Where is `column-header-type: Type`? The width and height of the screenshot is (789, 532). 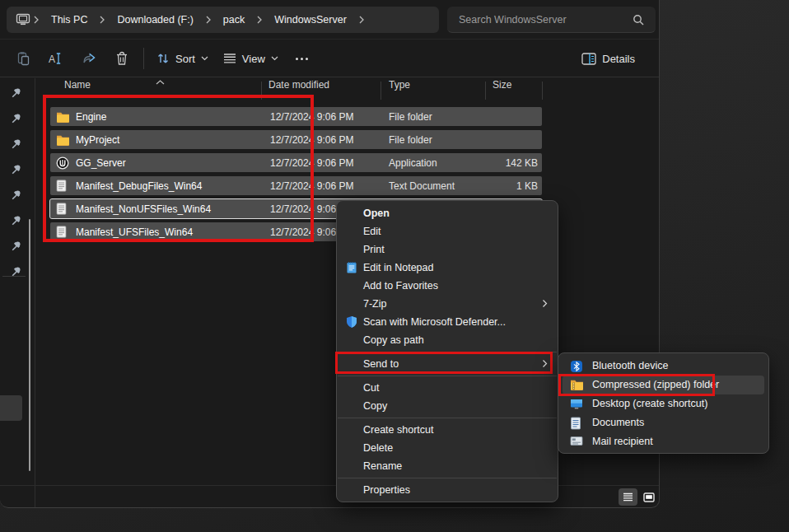 column-header-type: Type is located at coordinates (399, 85).